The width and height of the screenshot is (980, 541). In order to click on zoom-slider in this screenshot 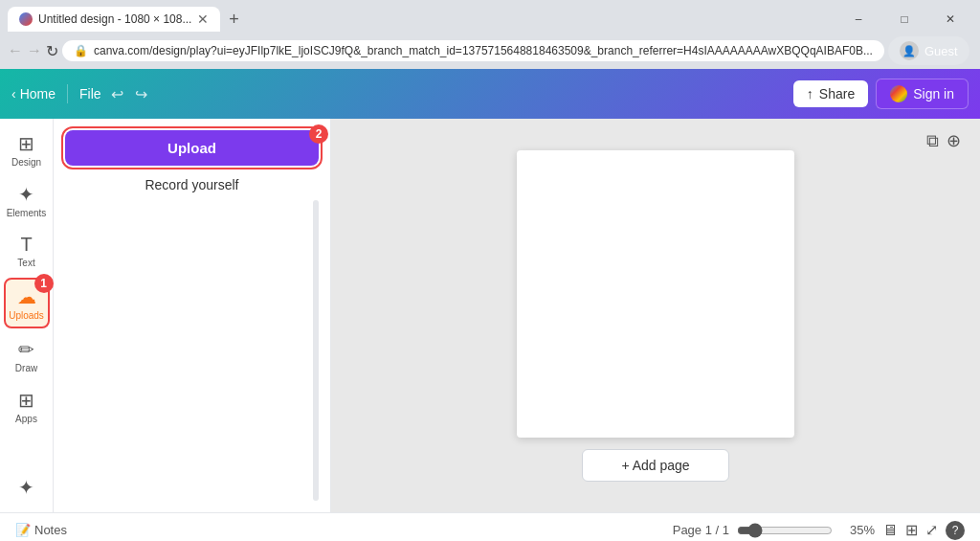, I will do `click(785, 530)`.